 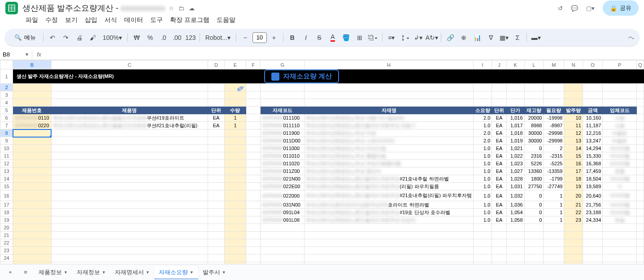 I want to click on row-header-13: 13, so click(x=7, y=171).